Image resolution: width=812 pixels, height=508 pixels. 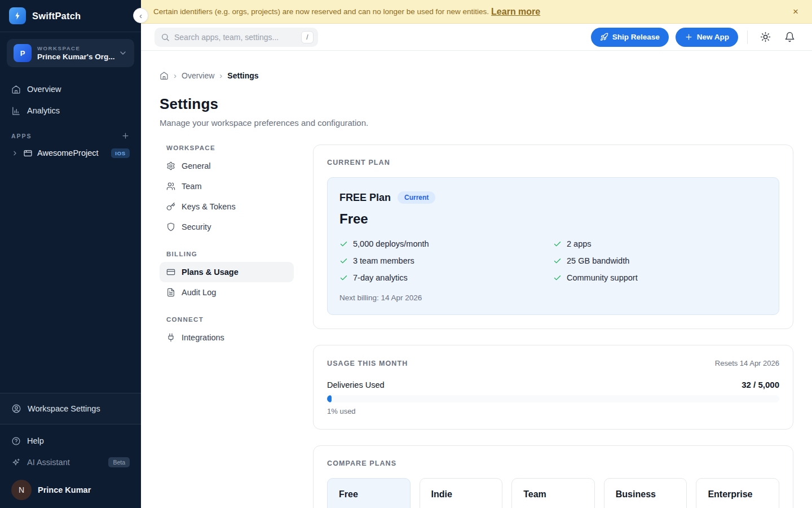 I want to click on sidebar-item-workspace-settings: Workspace Settings, so click(x=70, y=409).